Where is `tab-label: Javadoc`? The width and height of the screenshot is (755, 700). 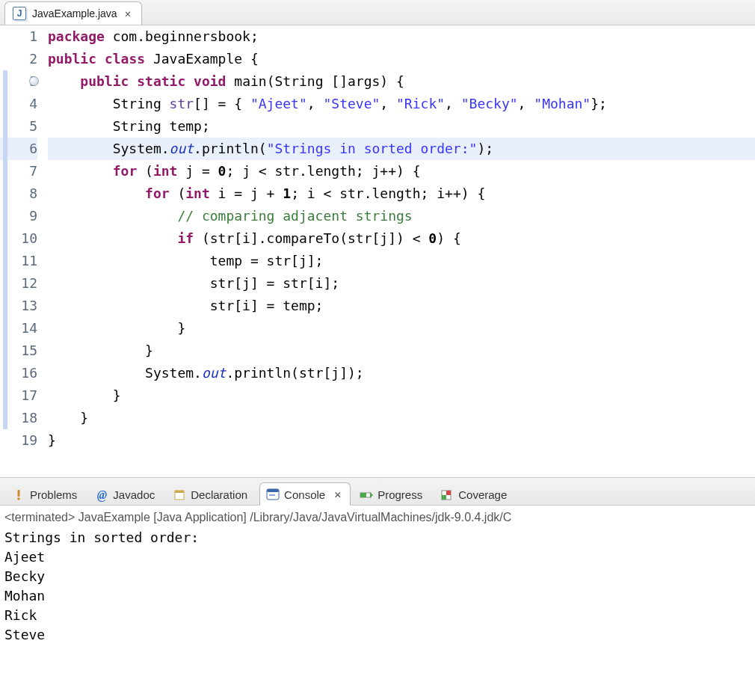
tab-label: Javadoc is located at coordinates (134, 495).